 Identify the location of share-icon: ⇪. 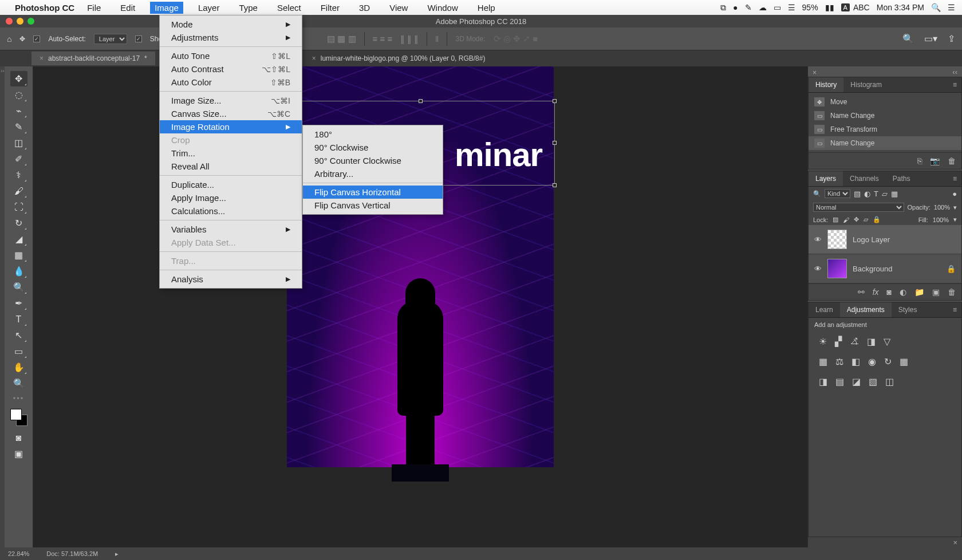
(952, 39).